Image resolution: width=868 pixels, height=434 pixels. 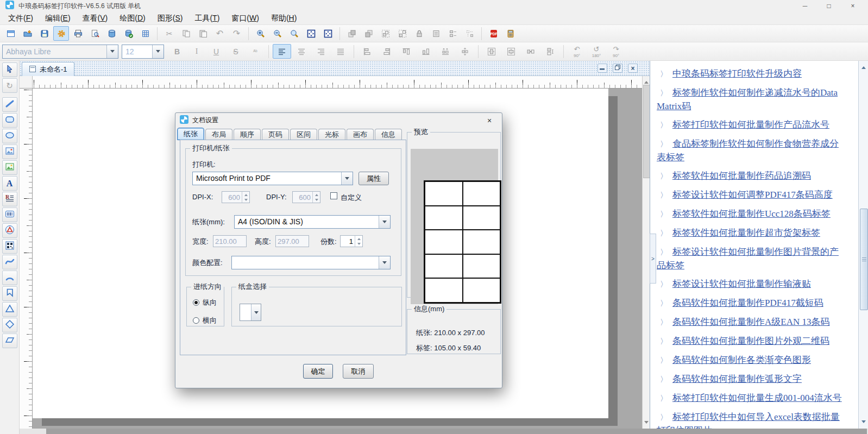 I want to click on menu-window: 窗口(W), so click(x=246, y=18).